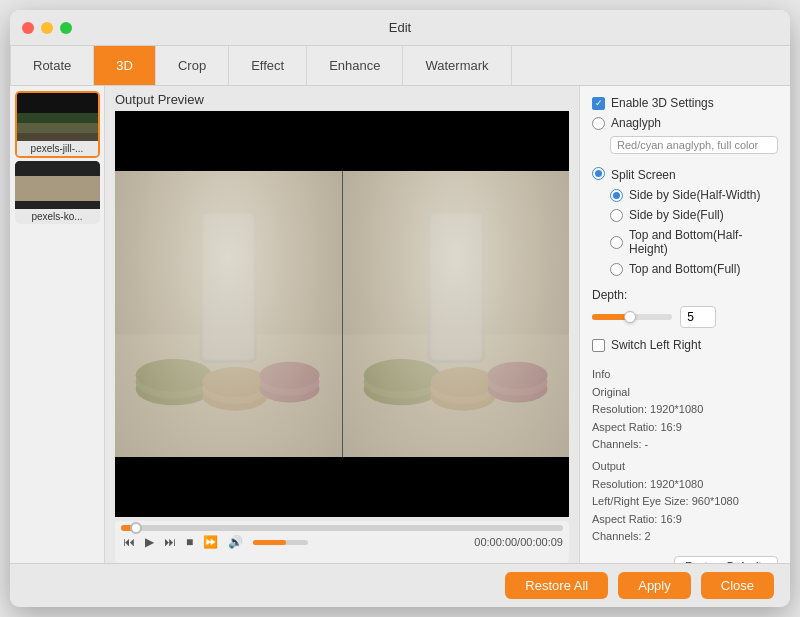  Describe the element at coordinates (694, 269) in the screenshot. I see `top-bottom-full-row: Top and Bottom(Full)` at that location.